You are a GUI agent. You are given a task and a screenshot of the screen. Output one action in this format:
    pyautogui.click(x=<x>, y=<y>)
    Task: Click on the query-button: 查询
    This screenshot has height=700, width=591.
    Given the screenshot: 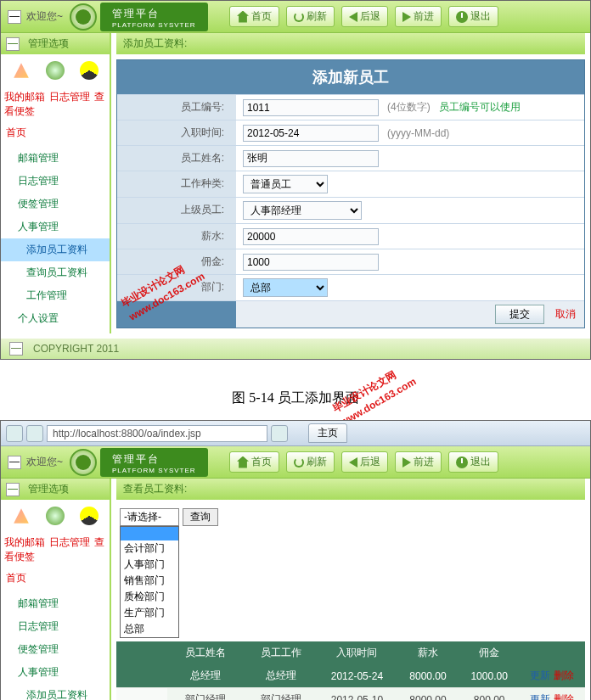 What is the action you would take?
    pyautogui.click(x=200, y=518)
    